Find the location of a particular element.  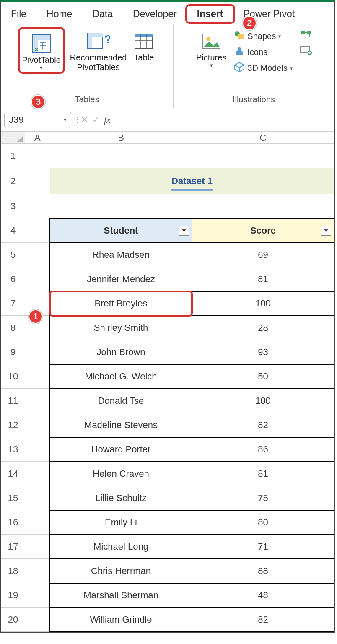

pictures-button: Pictures ▾ is located at coordinates (211, 48).